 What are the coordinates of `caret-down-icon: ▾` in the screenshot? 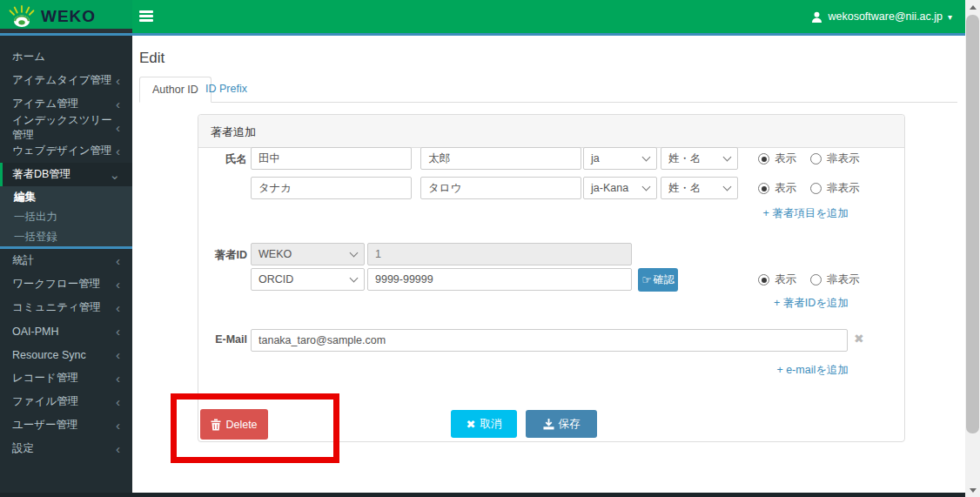 It's located at (950, 17).